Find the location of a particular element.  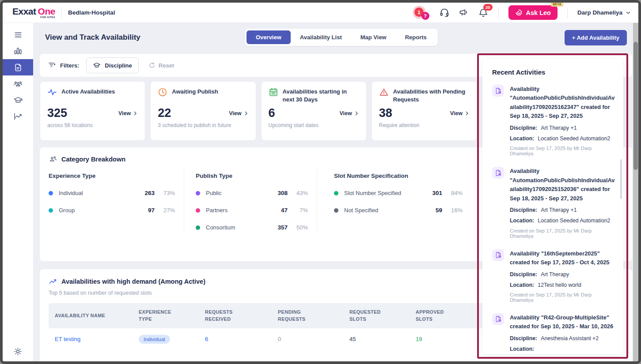

col-pending-requests: PENDING REQUESTS is located at coordinates (307, 316).